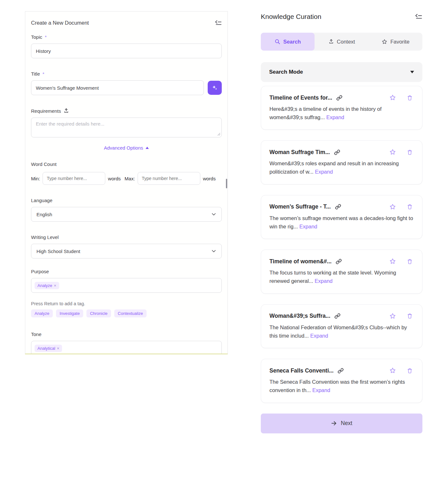 This screenshot has height=492, width=448. What do you see at coordinates (342, 207) in the screenshot?
I see `card-header: Women’s Suffrage - T...` at bounding box center [342, 207].